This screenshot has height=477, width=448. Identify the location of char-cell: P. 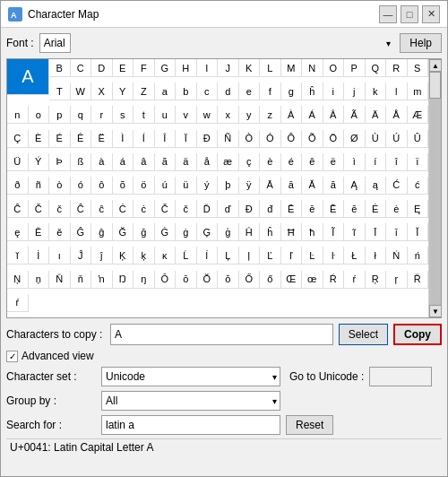
(355, 68).